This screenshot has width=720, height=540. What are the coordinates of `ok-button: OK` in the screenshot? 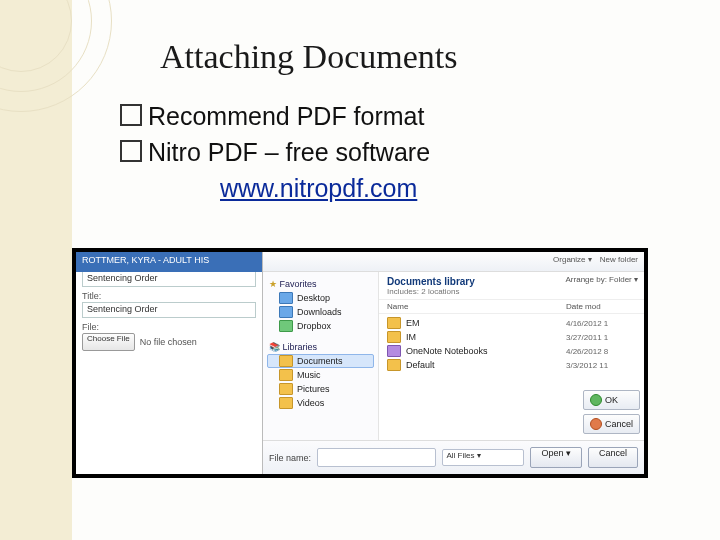 It's located at (612, 400).